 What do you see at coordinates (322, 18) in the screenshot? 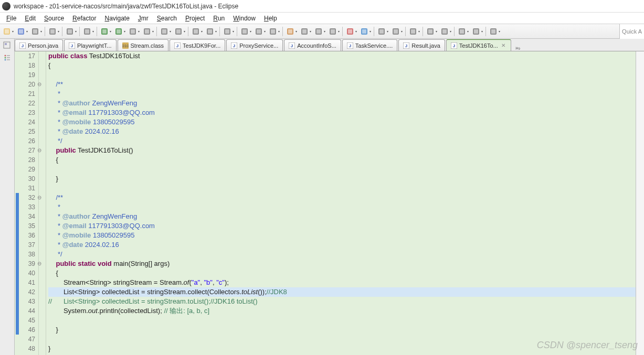
I see `menu-bar: FileEditSourceRefactorNavigateJmrSearchP…` at bounding box center [322, 18].